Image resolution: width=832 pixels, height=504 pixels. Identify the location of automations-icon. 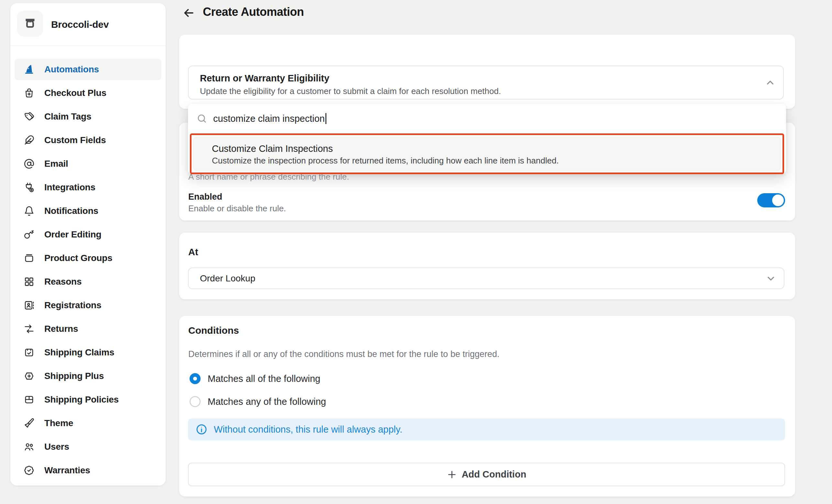
(29, 69).